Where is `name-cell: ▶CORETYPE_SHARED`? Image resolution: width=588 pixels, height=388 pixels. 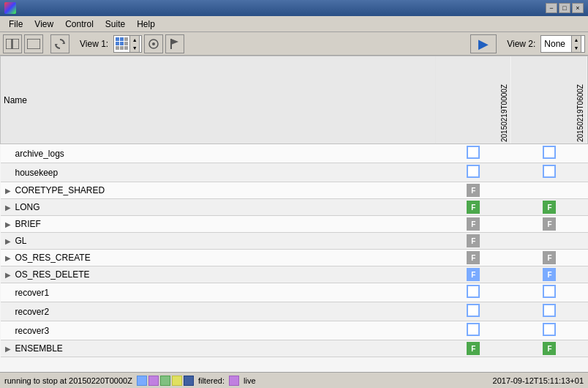 name-cell: ▶CORETYPE_SHARED is located at coordinates (218, 190).